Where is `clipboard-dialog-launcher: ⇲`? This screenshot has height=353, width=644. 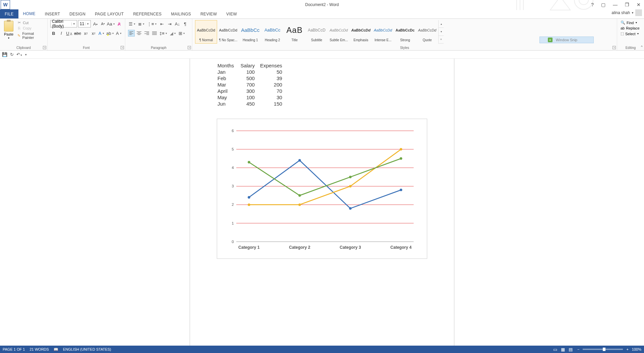
clipboard-dialog-launcher: ⇲ is located at coordinates (45, 48).